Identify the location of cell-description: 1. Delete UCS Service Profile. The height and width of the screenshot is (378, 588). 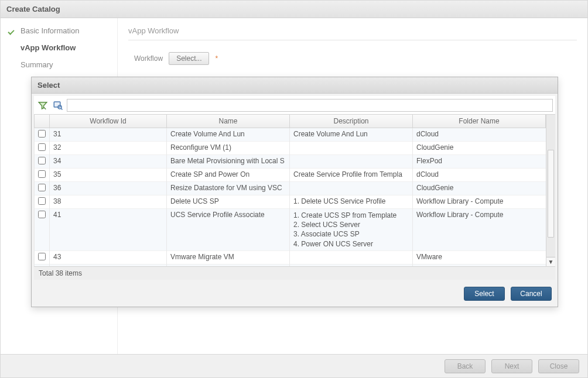
(351, 202).